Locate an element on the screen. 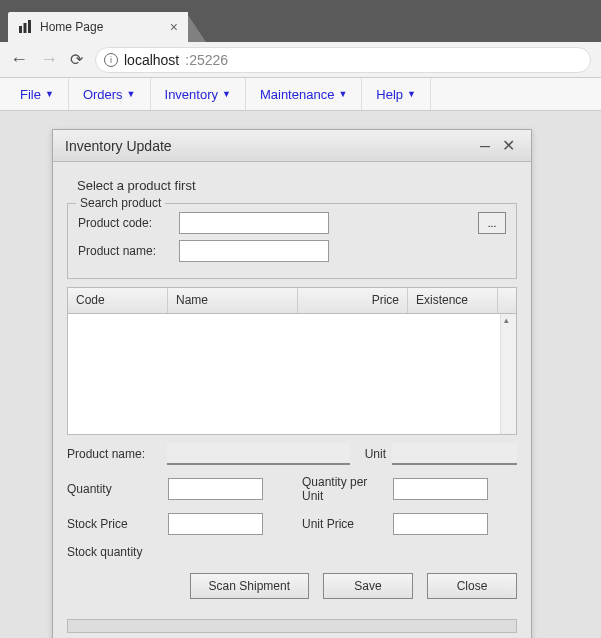  form-product-name-input is located at coordinates (258, 454).